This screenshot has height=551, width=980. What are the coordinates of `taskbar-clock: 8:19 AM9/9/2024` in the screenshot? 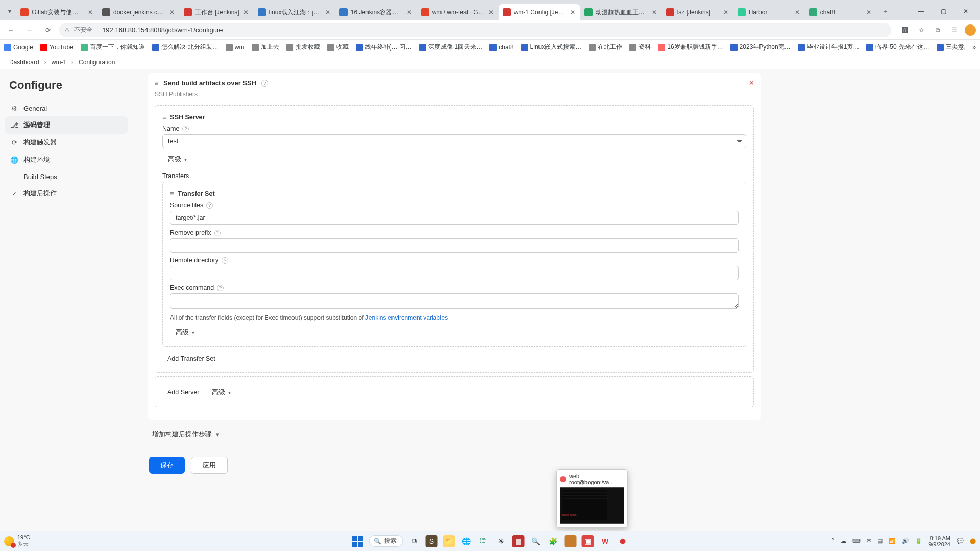 It's located at (939, 541).